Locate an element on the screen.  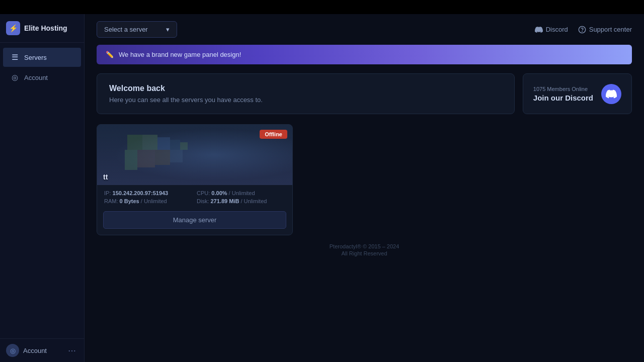
cpu-stat: CPU: 0.00% / Unlimited is located at coordinates (241, 193).